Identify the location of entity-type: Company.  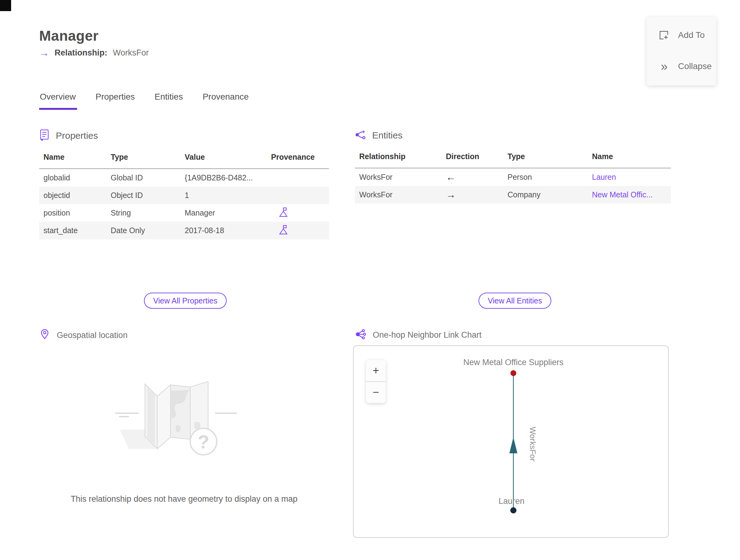
(545, 195).